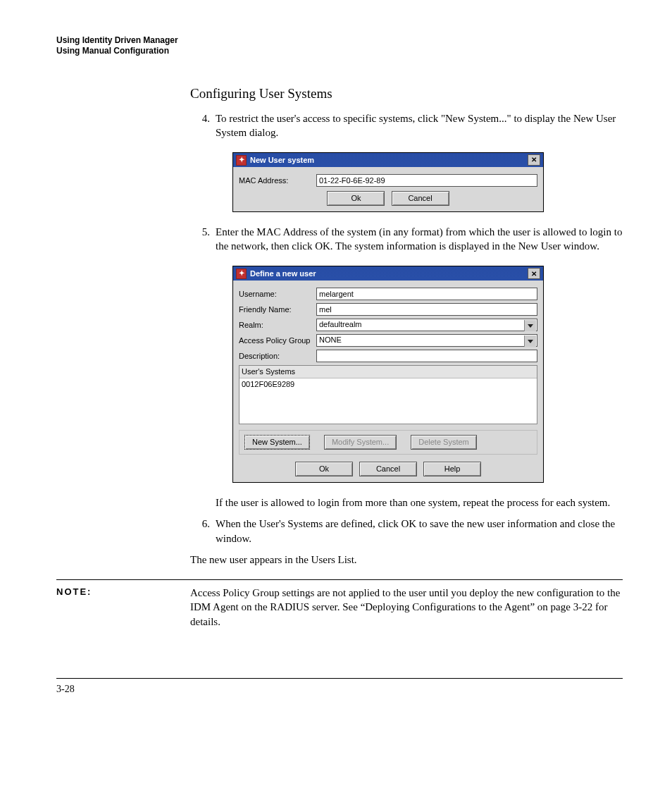 This screenshot has width=672, height=807. Describe the element at coordinates (419, 531) in the screenshot. I see `step-6-text: When the User's Systems are defined, cli…` at that location.